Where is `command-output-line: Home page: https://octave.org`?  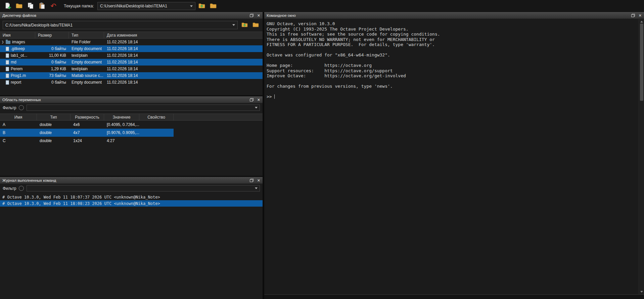
command-output-line: Home page: https://octave.org is located at coordinates (452, 66).